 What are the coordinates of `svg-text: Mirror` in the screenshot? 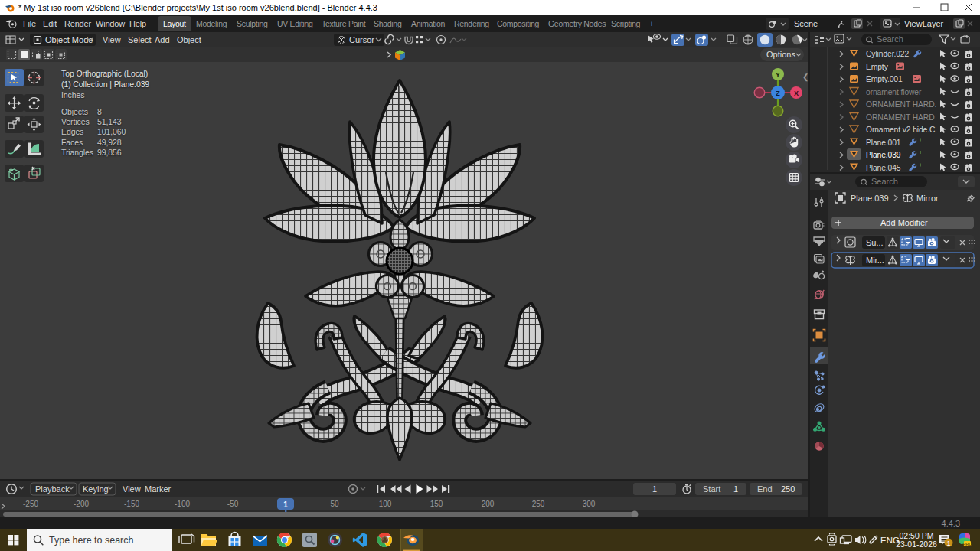 It's located at (928, 198).